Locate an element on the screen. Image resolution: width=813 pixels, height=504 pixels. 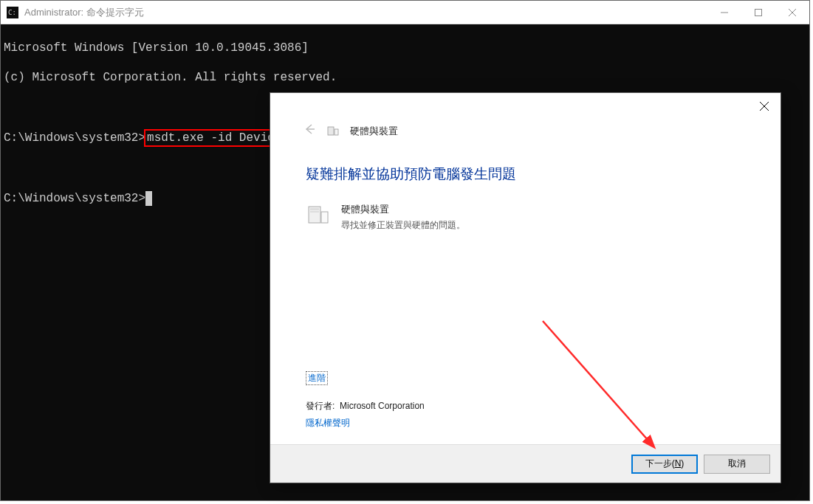
troubleshooter-item: 硬體與裝置 尋找並修正裝置與硬體的問題。 is located at coordinates (526, 217).